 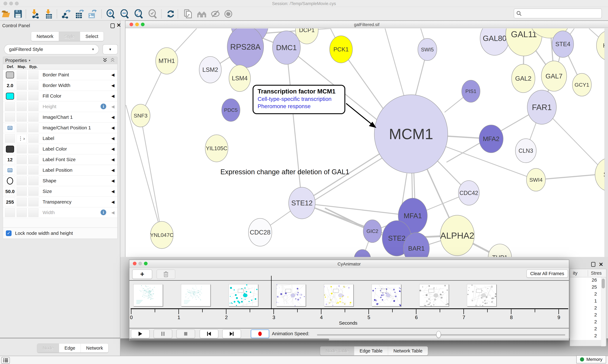 What do you see at coordinates (35, 14) in the screenshot?
I see `import-network-icon` at bounding box center [35, 14].